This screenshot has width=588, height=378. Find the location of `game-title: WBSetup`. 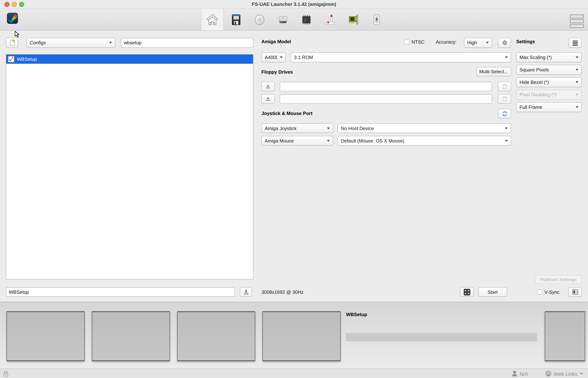

game-title: WBSetup is located at coordinates (357, 314).